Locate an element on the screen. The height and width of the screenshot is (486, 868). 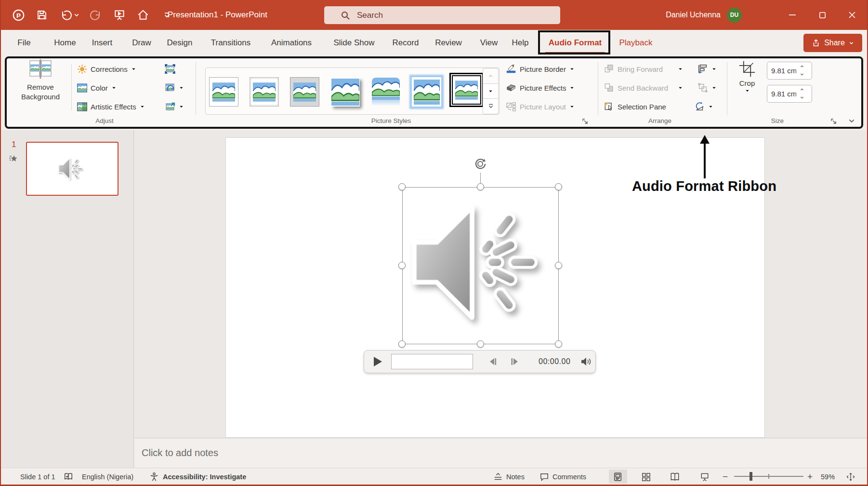
slide-thumbnail-number: 1 is located at coordinates (13, 145).